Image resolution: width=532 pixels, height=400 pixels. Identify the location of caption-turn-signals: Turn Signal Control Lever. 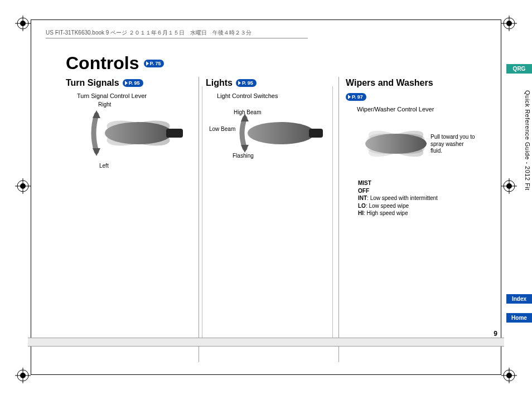
(136, 96).